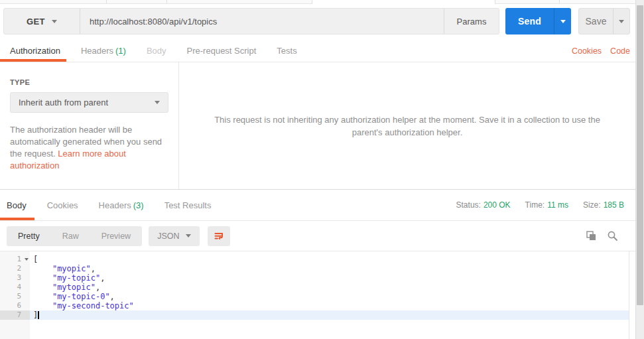 The height and width of the screenshot is (339, 644). I want to click on type-label: TYPE, so click(89, 82).